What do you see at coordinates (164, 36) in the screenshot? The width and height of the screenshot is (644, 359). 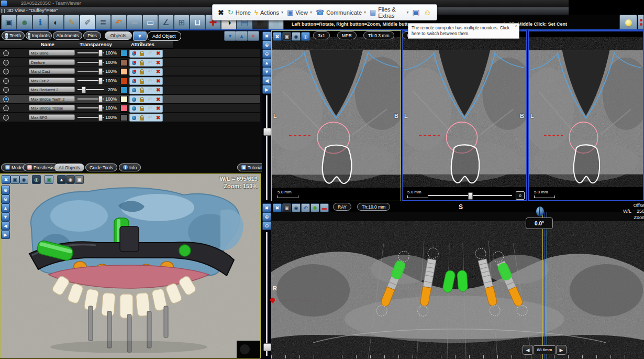 I see `add-object-button: Add Object` at bounding box center [164, 36].